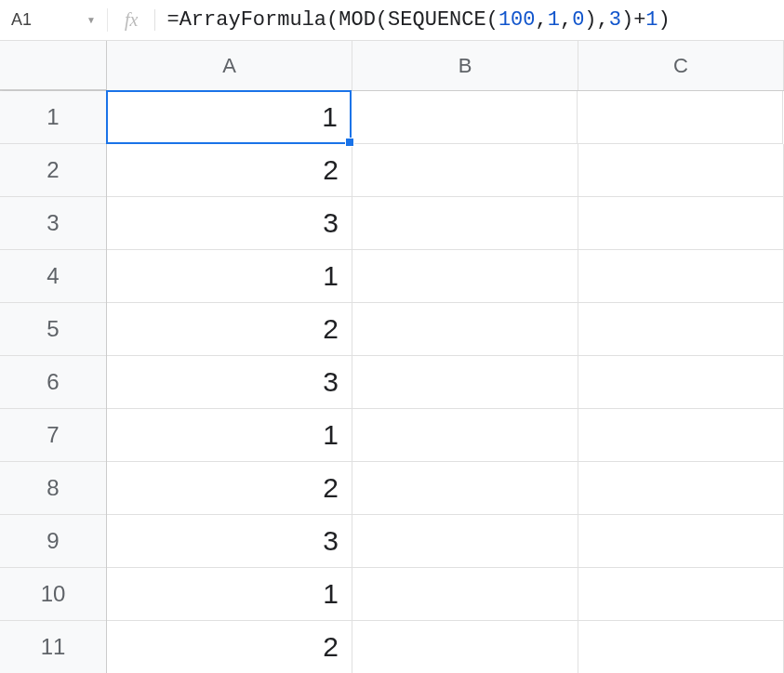  Describe the element at coordinates (475, 20) in the screenshot. I see `formula-input: =ArrayFormula(MOD(SEQUENCE(100,1,0),3)+1…` at that location.